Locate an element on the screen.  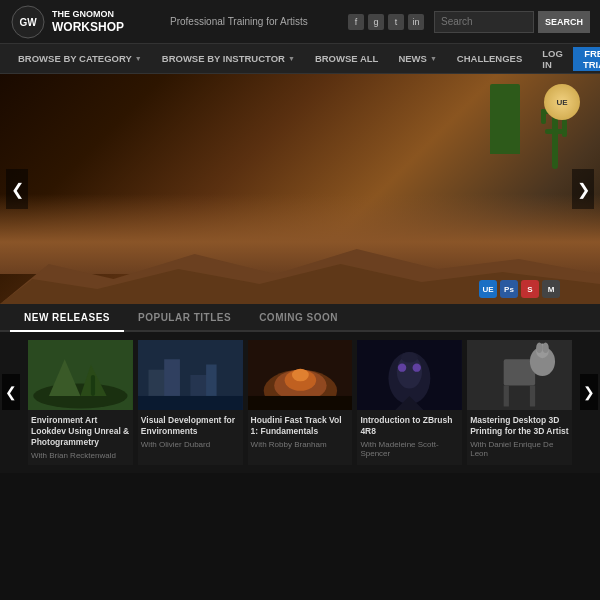
product-title: Houdini Fast Track Vol 1: Fundamentals is located at coordinates (300, 426).